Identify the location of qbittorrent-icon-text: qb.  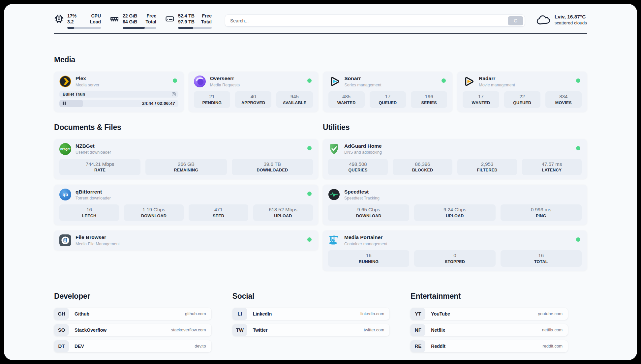
(65, 195).